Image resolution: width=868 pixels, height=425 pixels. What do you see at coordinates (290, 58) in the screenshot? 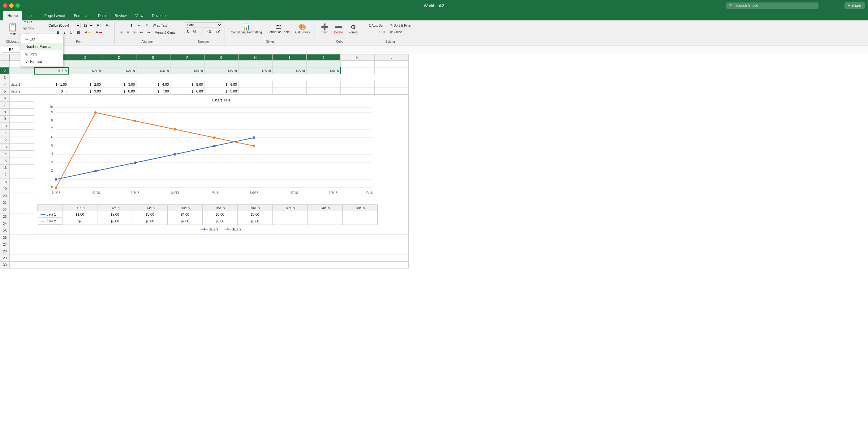
I see `col-header-i: I` at bounding box center [290, 58].